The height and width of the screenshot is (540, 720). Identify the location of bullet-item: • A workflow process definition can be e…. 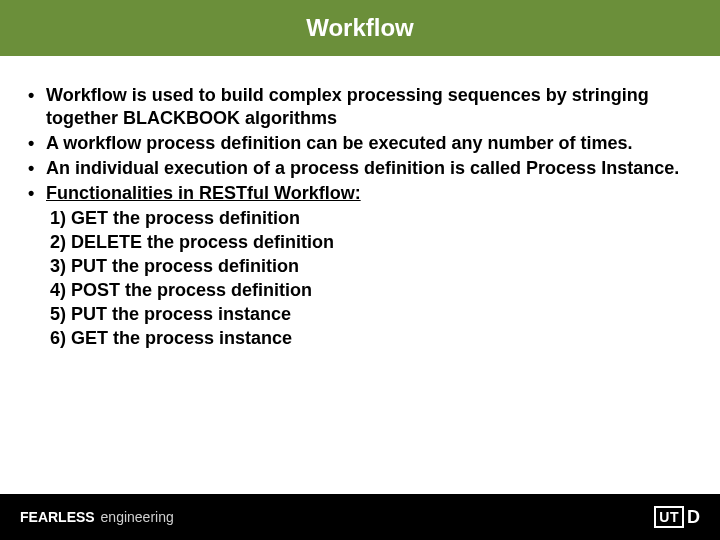
(360, 144).